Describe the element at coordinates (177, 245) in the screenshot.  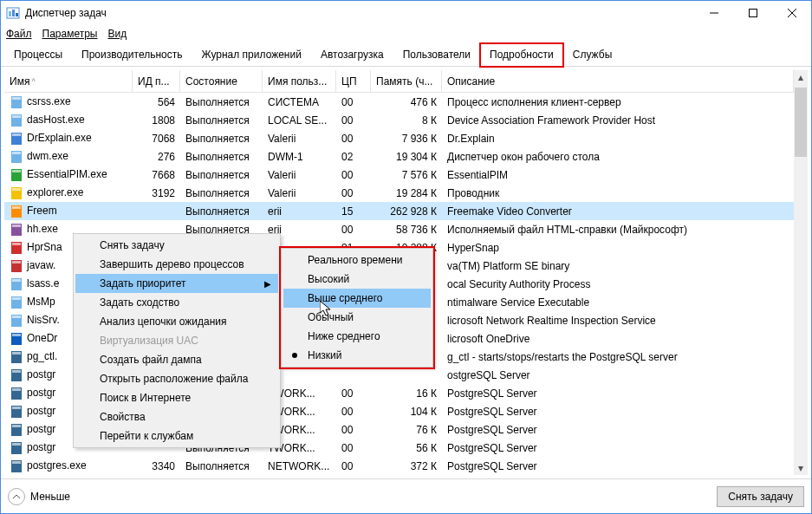
I see `ctx-end-task: Снять задачу` at that location.